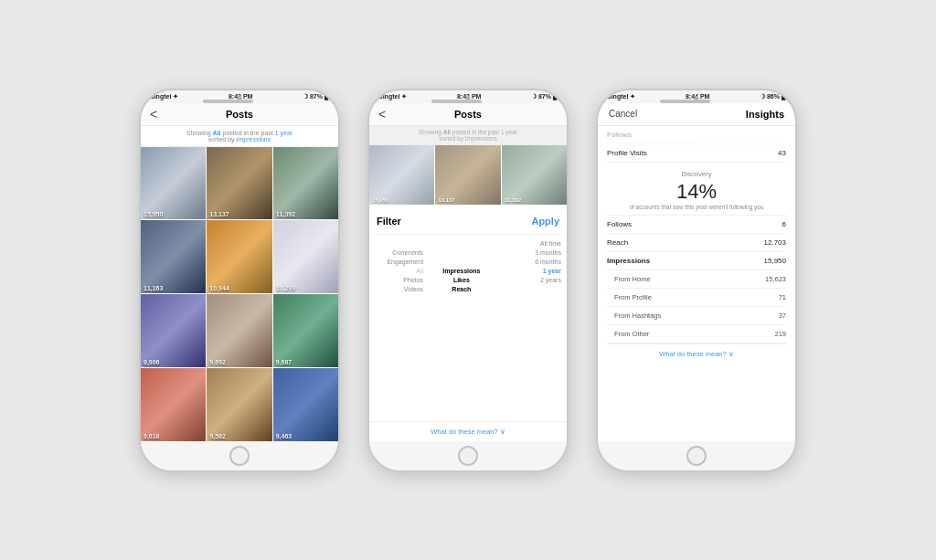 The height and width of the screenshot is (560, 936). I want to click on reach-value: 12,703, so click(775, 243).